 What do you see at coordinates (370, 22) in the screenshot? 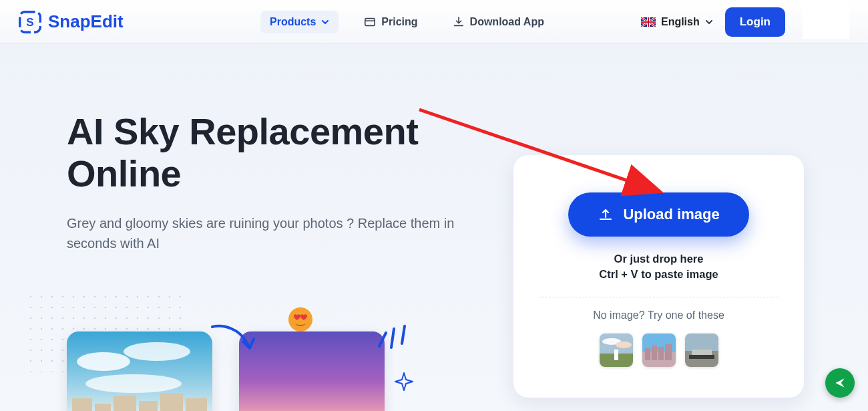
I see `card-icon` at bounding box center [370, 22].